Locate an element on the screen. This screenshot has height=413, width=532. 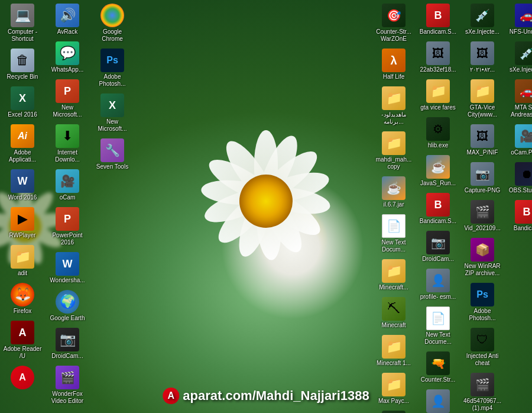
gta-vice-icon: 📁 gta vice fares is located at coordinates (438, 95).